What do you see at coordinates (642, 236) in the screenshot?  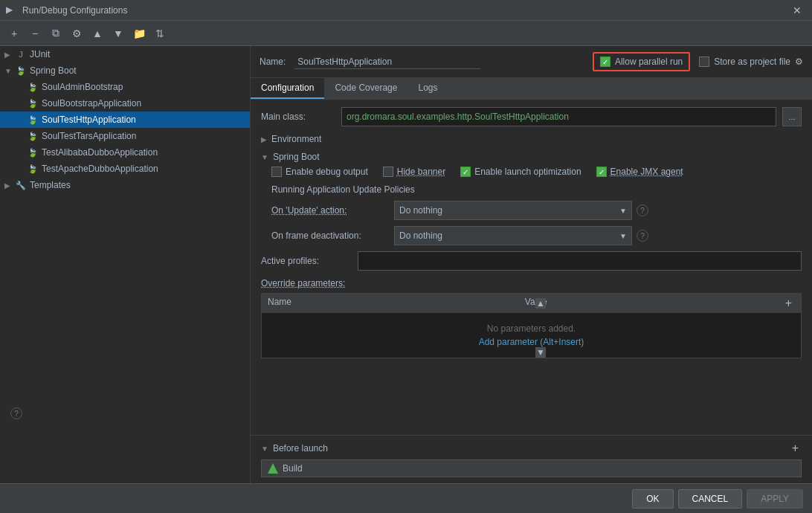 I see `on-frame-help-icon: ?` at bounding box center [642, 236].